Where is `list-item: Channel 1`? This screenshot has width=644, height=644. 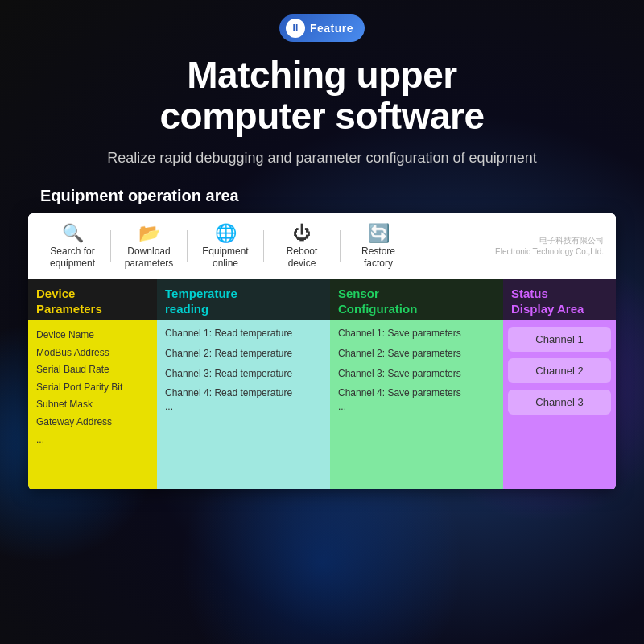 list-item: Channel 1 is located at coordinates (559, 340).